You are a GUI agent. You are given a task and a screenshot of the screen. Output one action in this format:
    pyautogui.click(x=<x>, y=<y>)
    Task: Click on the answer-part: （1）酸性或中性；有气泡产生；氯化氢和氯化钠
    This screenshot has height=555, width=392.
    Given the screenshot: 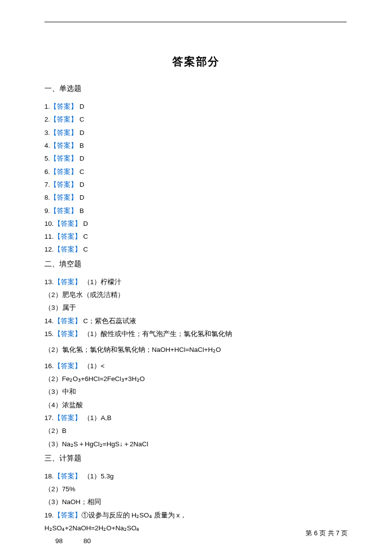 What is the action you would take?
    pyautogui.click(x=157, y=334)
    